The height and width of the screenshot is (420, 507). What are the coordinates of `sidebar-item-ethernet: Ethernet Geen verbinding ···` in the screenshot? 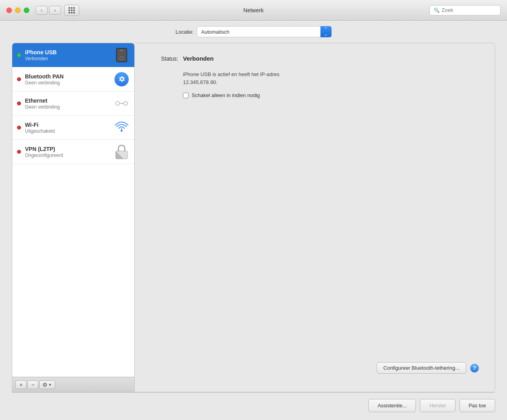 It's located at (73, 104).